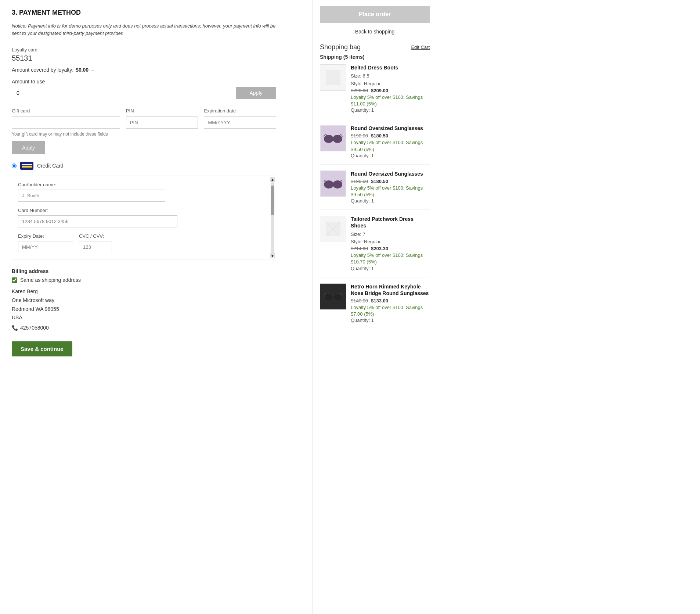 Image resolution: width=700 pixels, height=614 pixels. I want to click on item-image-retro-sunglasses, so click(333, 297).